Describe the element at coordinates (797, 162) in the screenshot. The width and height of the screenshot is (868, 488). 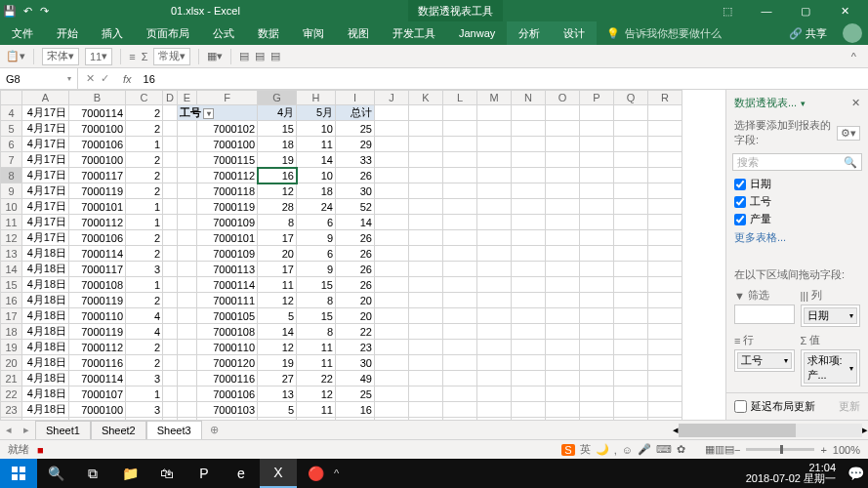
I see `field-search: 搜索🔍` at that location.